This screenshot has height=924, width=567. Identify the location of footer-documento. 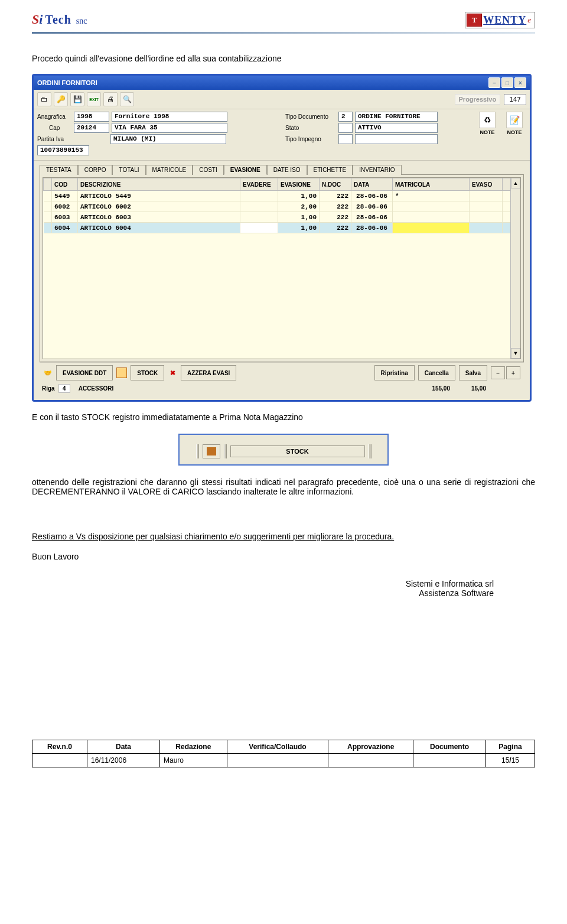
(450, 761).